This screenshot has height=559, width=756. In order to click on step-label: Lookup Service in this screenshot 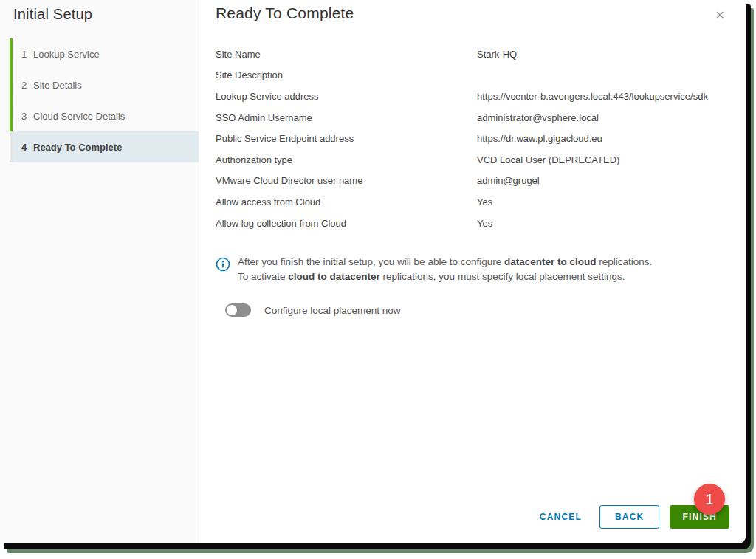, I will do `click(66, 55)`.